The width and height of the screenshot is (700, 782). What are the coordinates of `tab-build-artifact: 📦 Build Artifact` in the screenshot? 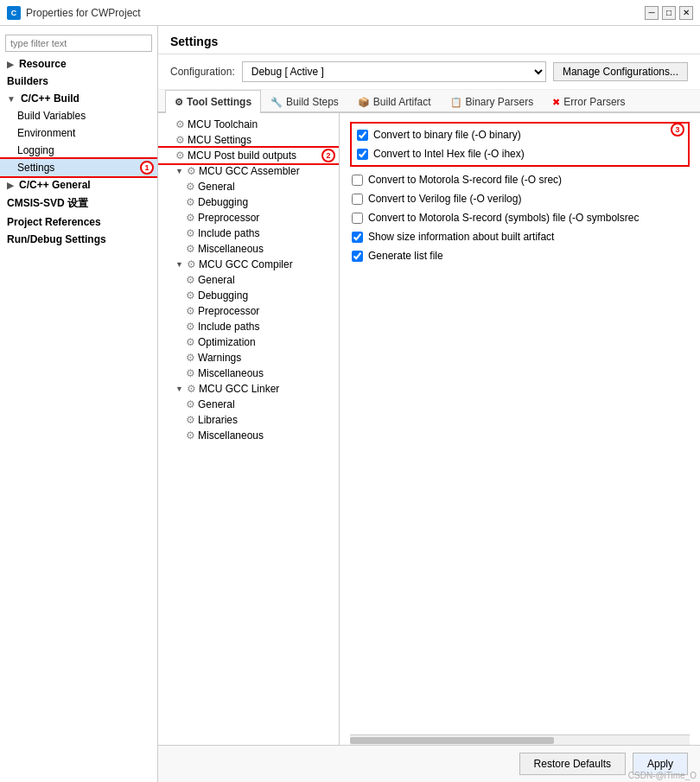 It's located at (394, 102).